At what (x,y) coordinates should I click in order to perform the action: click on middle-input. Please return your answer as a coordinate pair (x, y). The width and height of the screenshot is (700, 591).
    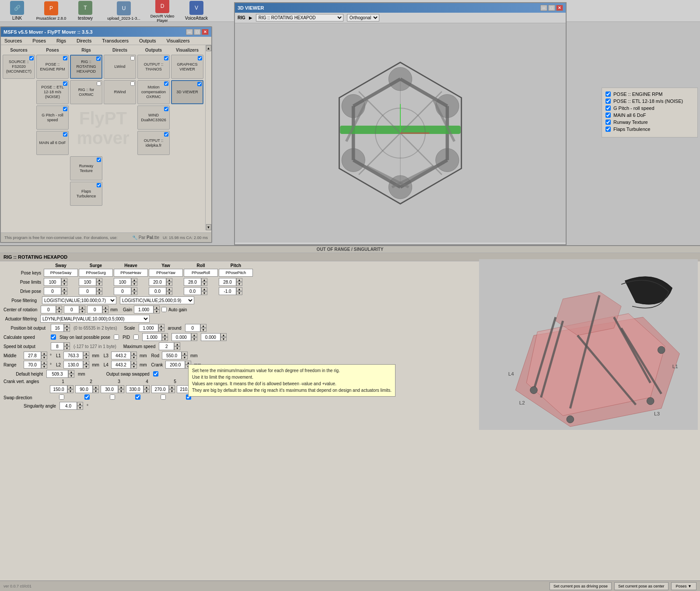
    Looking at the image, I should click on (32, 355).